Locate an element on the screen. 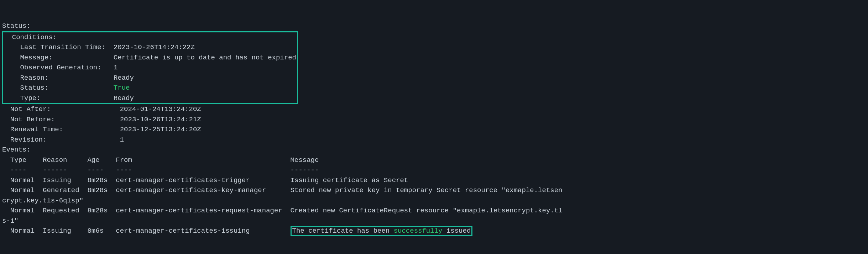 This screenshot has height=254, width=868. events-header-type: Type is located at coordinates (14, 160).